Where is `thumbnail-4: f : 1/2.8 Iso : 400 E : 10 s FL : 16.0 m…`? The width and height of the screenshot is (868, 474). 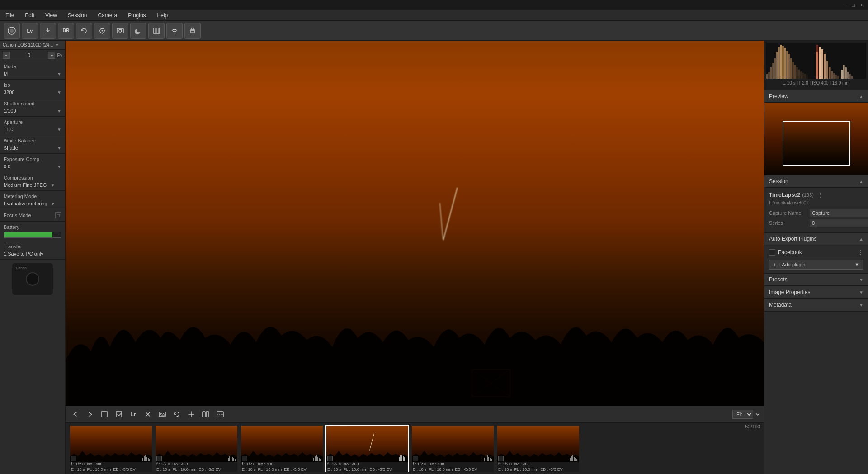 thumbnail-4: f : 1/2.8 Iso : 400 E : 10 s FL : 16.0 m… is located at coordinates (367, 449).